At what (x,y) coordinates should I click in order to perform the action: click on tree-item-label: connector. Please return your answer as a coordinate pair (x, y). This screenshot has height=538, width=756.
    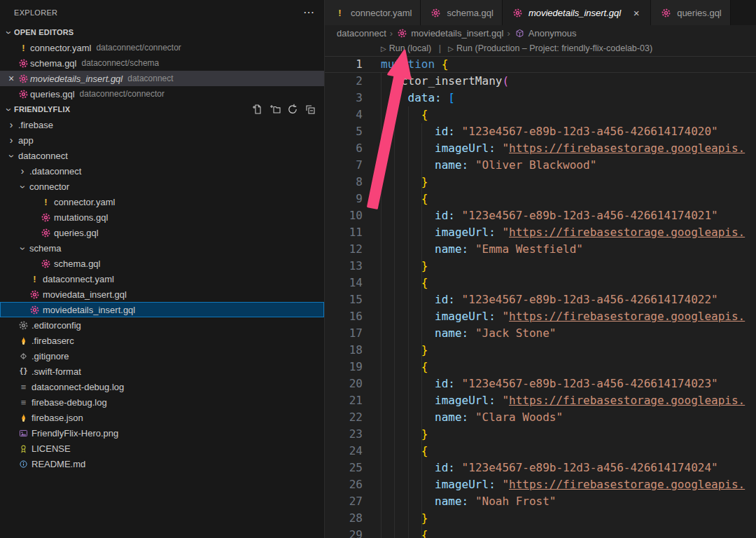
    Looking at the image, I should click on (49, 186).